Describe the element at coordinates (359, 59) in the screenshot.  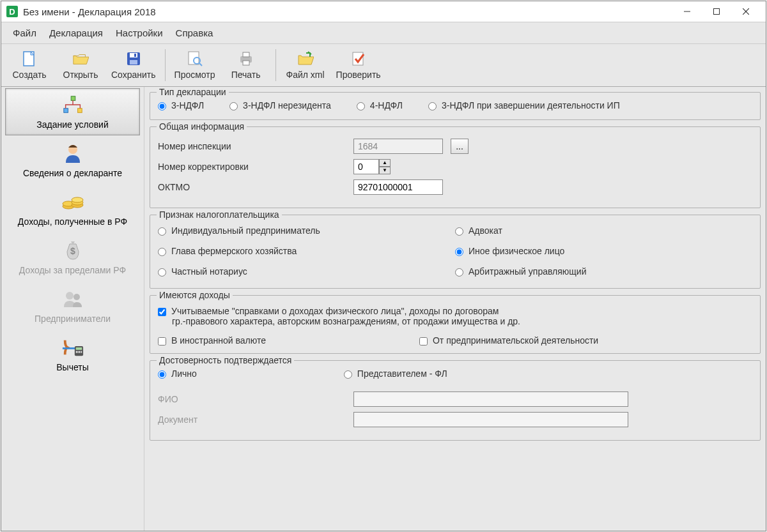
I see `check-icon` at that location.